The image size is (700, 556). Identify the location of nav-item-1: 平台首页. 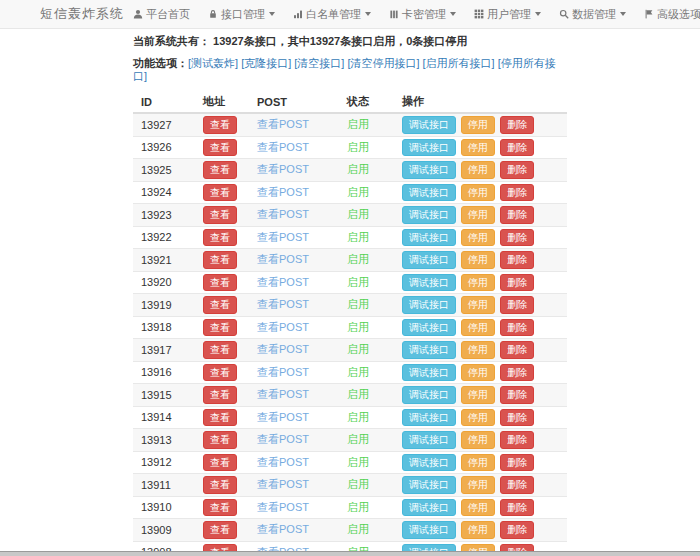
(162, 14).